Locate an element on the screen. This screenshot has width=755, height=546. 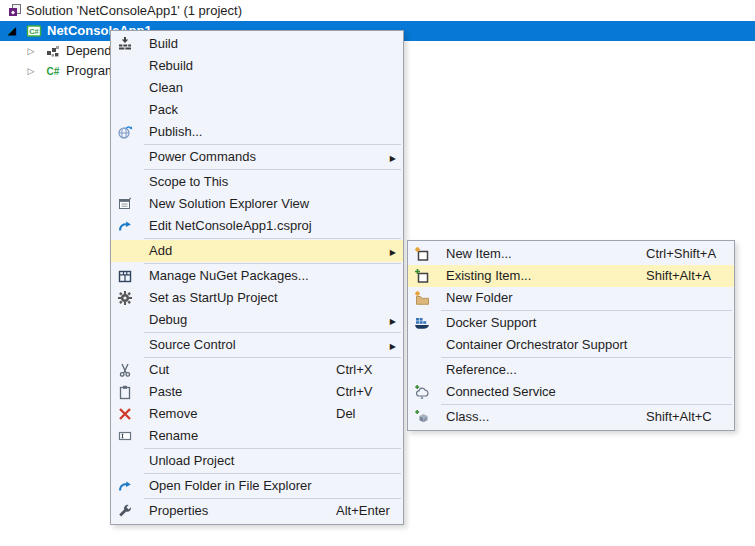
menu-item-set-startup-project: Set as StartUp Project is located at coordinates (257, 298).